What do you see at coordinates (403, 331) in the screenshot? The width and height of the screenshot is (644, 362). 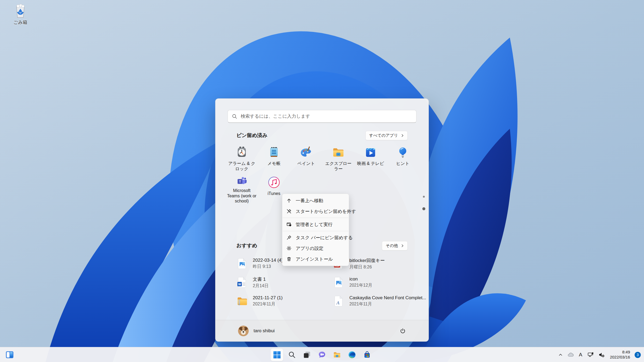 I see `power-button` at bounding box center [403, 331].